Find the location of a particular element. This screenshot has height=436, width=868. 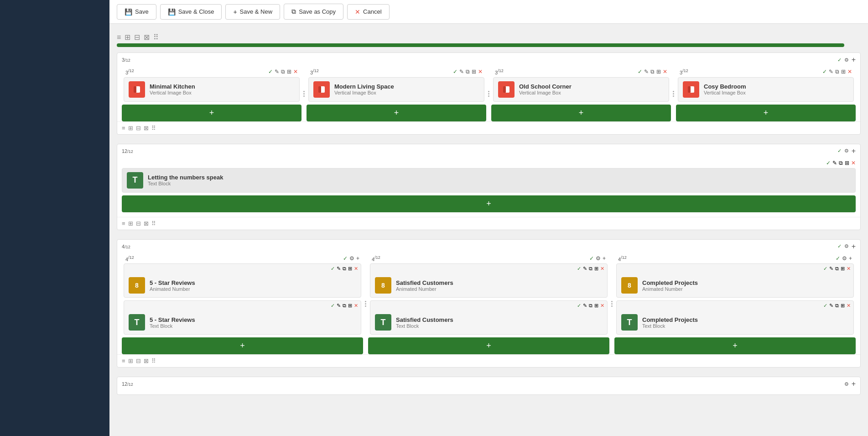

widget-dup-text-block: ⊞ is located at coordinates (847, 163).